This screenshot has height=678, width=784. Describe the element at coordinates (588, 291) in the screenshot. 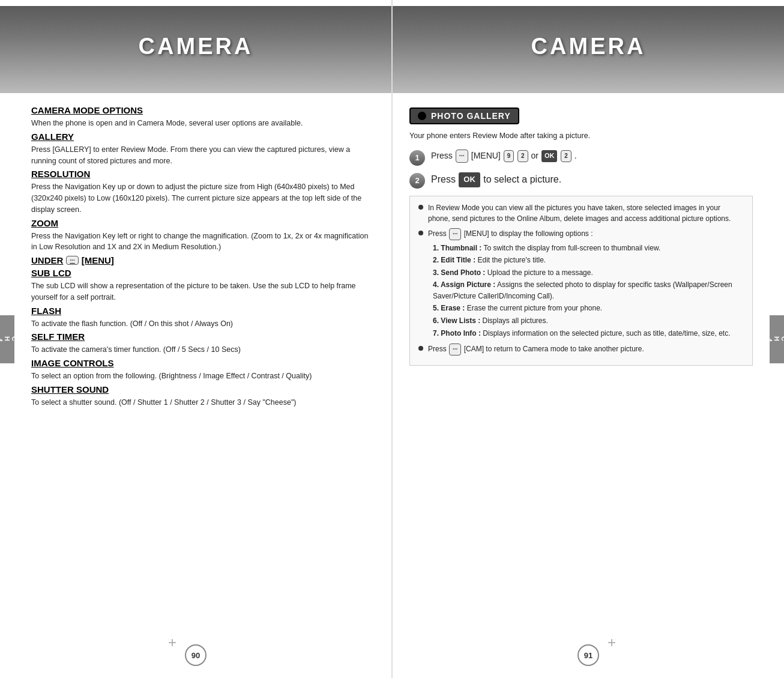

I see `options-list: 1. Thumbnail : To switch the display fro…` at that location.